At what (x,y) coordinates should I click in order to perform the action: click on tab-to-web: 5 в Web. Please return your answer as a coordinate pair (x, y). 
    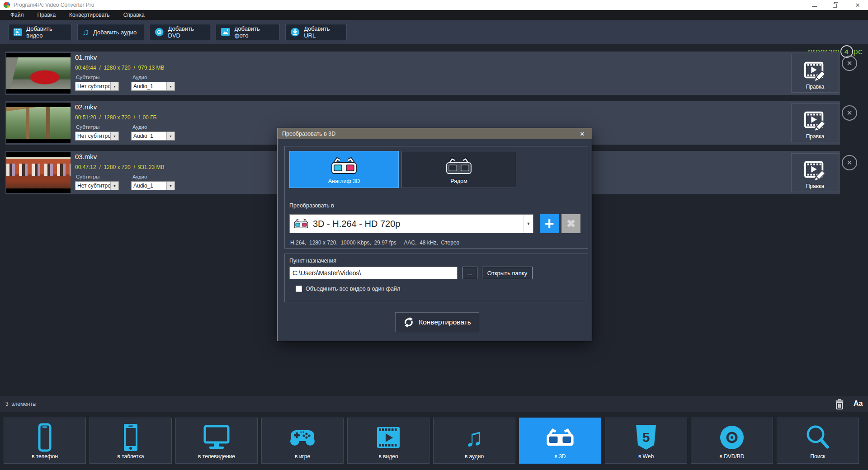
    Looking at the image, I should click on (646, 441).